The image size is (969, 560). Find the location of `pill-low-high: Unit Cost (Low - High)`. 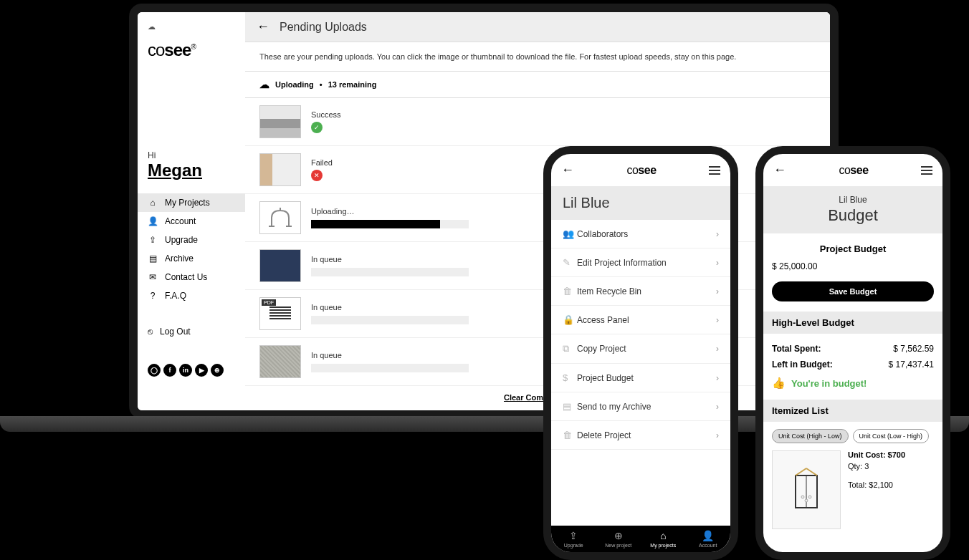

pill-low-high: Unit Cost (Low - High) is located at coordinates (892, 436).